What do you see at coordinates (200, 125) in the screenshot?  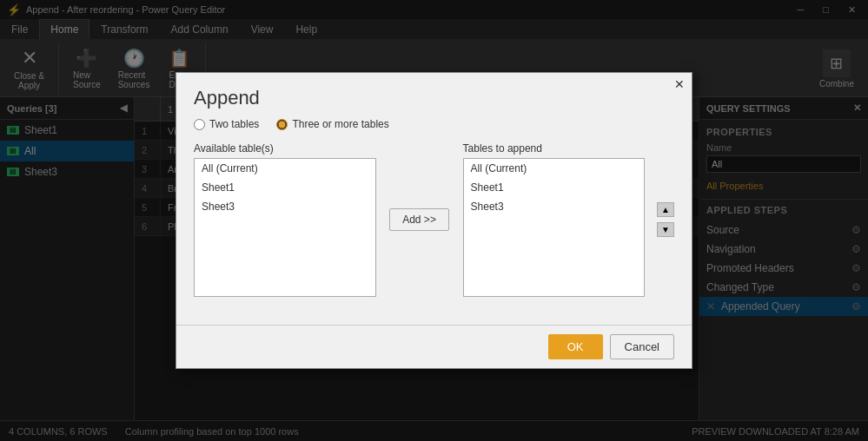 I see `radio-two-tables-input` at bounding box center [200, 125].